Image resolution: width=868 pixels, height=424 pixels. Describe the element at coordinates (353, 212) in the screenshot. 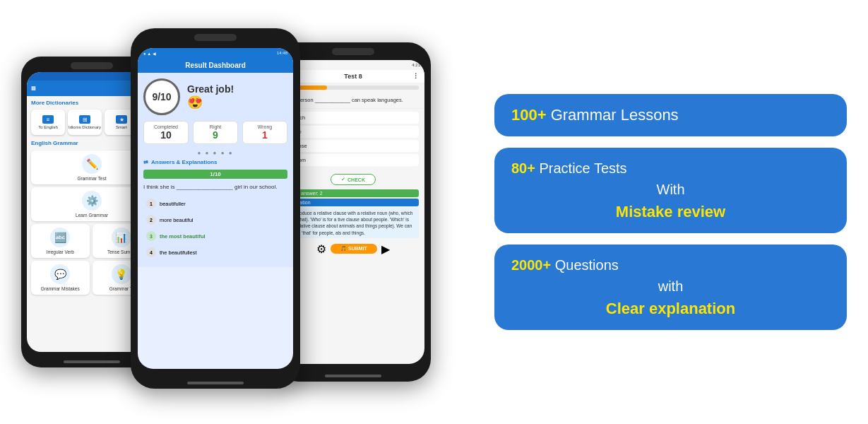

I see `right-phone-screen: ▦ ▲ ◀ 4:21 ← Test 8 ⋮ is a person ______…` at that location.